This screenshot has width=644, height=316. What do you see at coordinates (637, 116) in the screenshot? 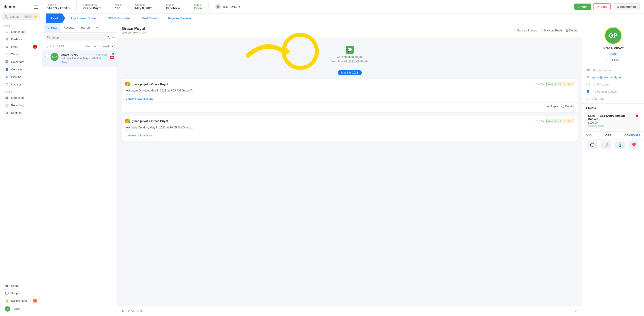
I see `deal-delete-button: 🗑` at bounding box center [637, 116].